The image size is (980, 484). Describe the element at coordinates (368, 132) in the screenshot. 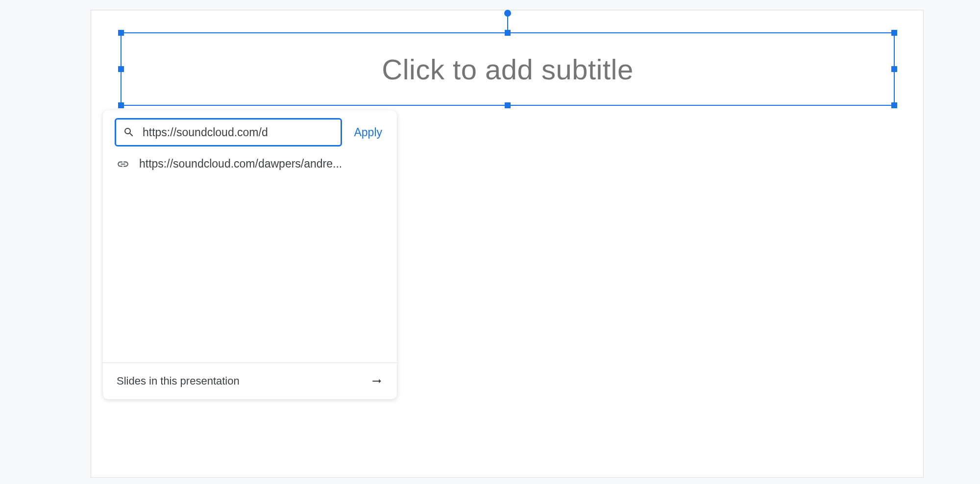

I see `apply-button: Apply` at that location.